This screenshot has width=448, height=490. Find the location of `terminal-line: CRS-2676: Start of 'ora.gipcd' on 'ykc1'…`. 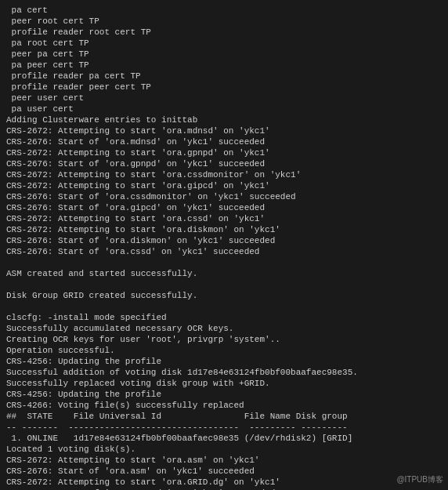

terminal-line: CRS-2676: Start of 'ora.gipcd' on 'ykc1'… is located at coordinates (135, 208).